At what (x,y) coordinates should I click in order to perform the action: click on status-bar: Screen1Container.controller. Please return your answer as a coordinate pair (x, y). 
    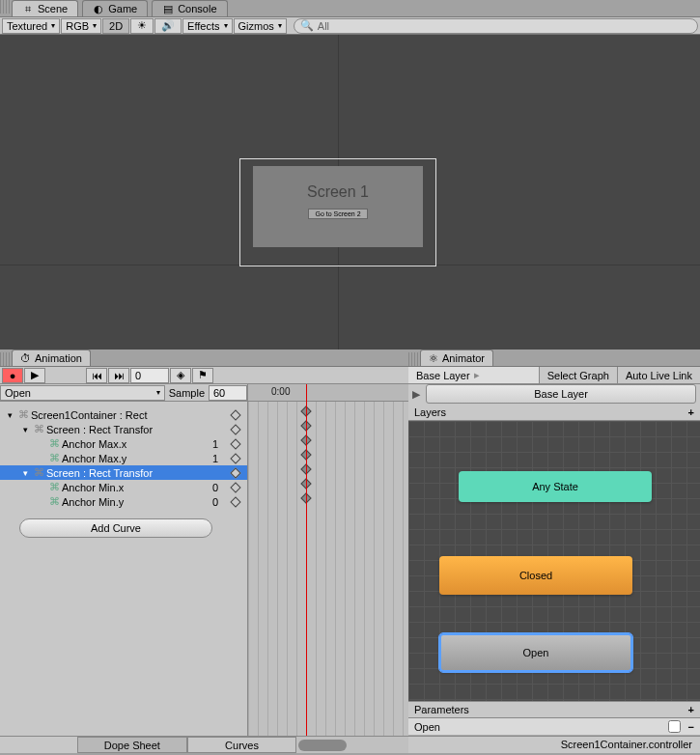
    Looking at the image, I should click on (554, 744).